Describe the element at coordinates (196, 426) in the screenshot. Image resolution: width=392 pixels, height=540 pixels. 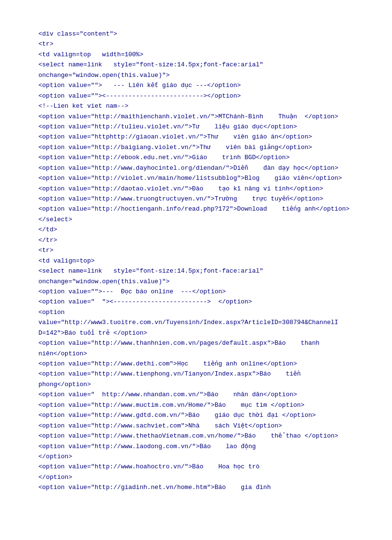
I see `code-line: <option value="http://www.sachviet.com">…` at that location.